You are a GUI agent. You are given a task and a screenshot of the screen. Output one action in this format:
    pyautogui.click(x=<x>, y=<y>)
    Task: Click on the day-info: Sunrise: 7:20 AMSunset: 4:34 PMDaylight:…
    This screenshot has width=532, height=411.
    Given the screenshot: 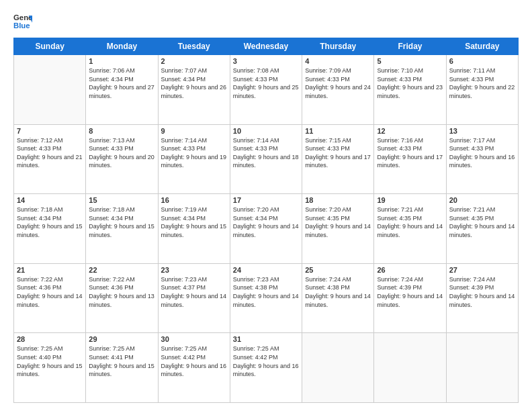 What is the action you would take?
    pyautogui.click(x=266, y=222)
    